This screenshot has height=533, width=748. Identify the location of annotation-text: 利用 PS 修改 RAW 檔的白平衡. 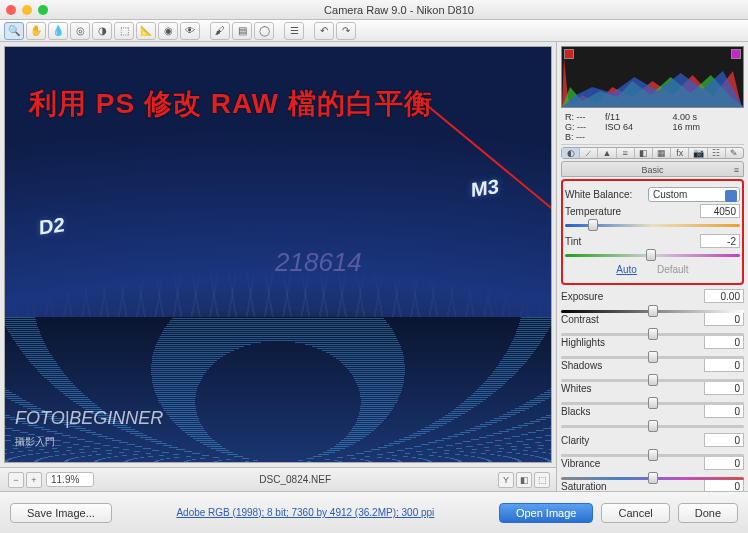
(231, 104).